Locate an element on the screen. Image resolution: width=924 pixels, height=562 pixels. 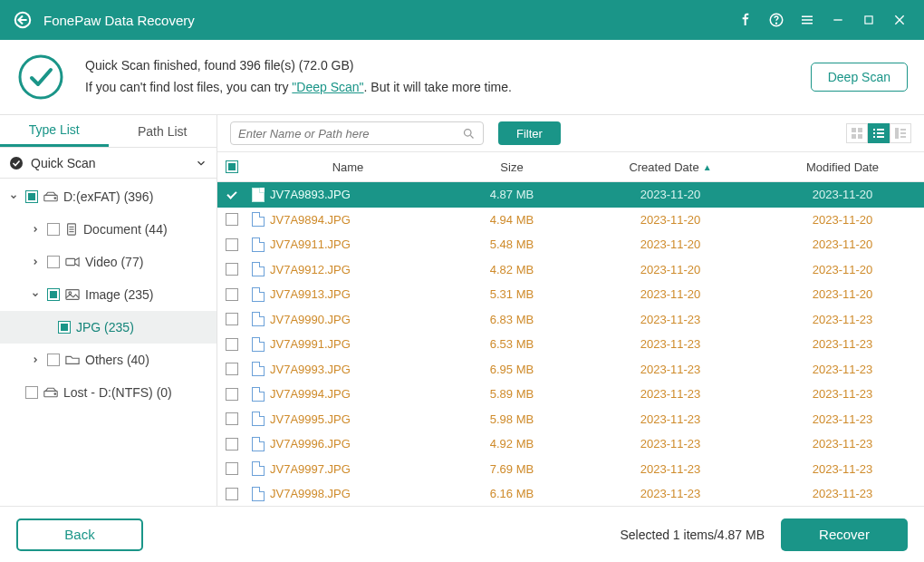
tree-node-lost: Lost - D:(NTFS) (0) is located at coordinates (109, 392).